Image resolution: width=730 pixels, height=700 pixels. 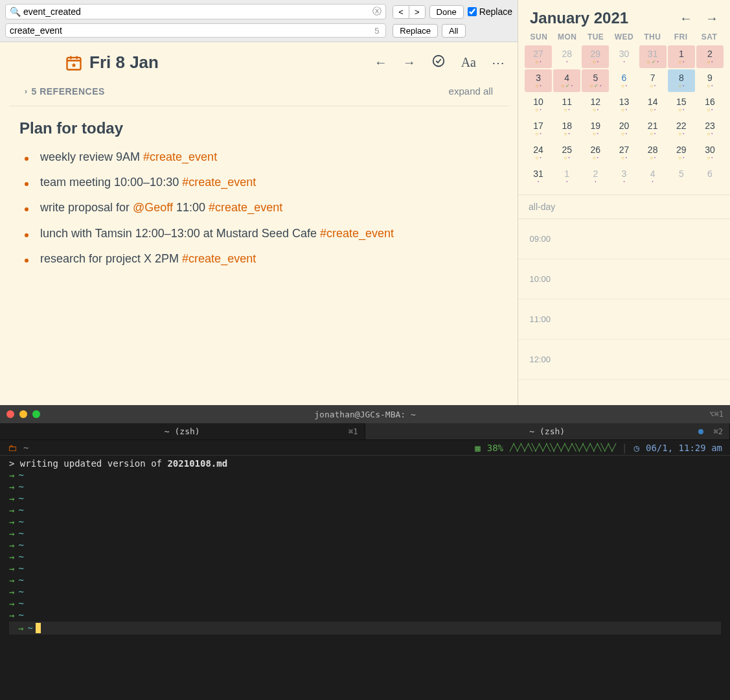 What do you see at coordinates (624, 37) in the screenshot?
I see `dow-label: WED` at bounding box center [624, 37].